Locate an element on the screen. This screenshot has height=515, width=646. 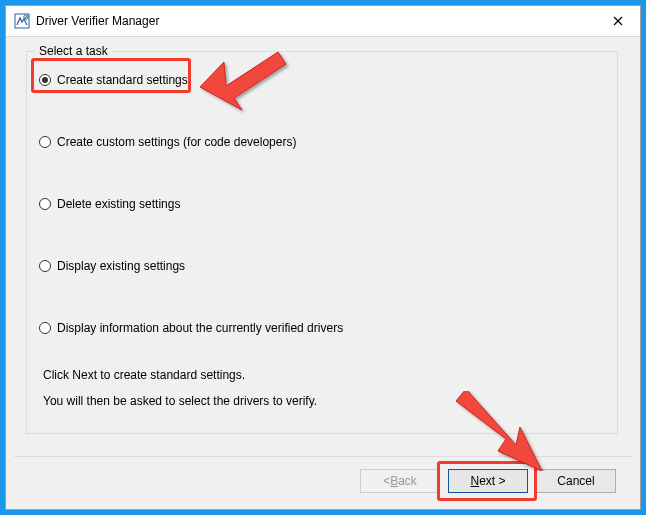
title-bar: Driver Verifier Manager is located at coordinates (323, 22).